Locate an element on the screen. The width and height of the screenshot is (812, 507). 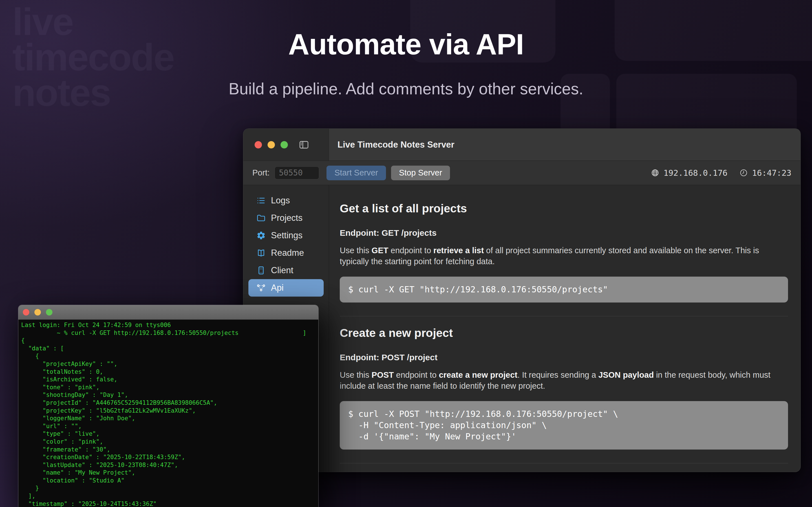
gear-icon is located at coordinates (261, 235).